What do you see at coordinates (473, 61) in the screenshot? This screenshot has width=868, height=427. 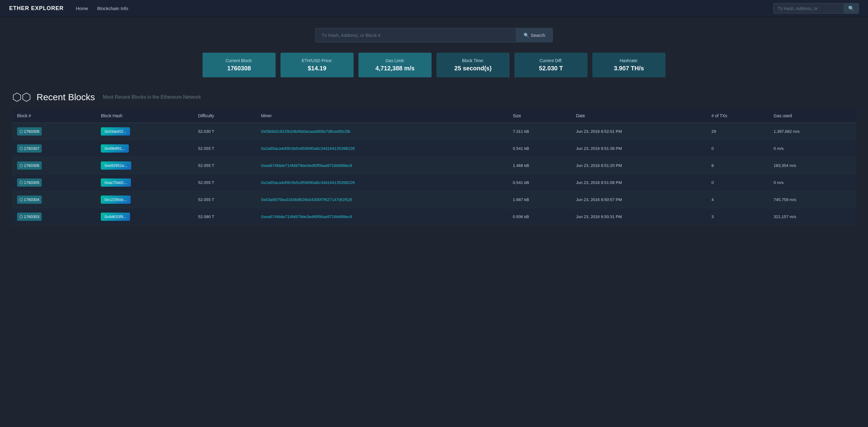 I see `stat-label-3: Block Time:` at bounding box center [473, 61].